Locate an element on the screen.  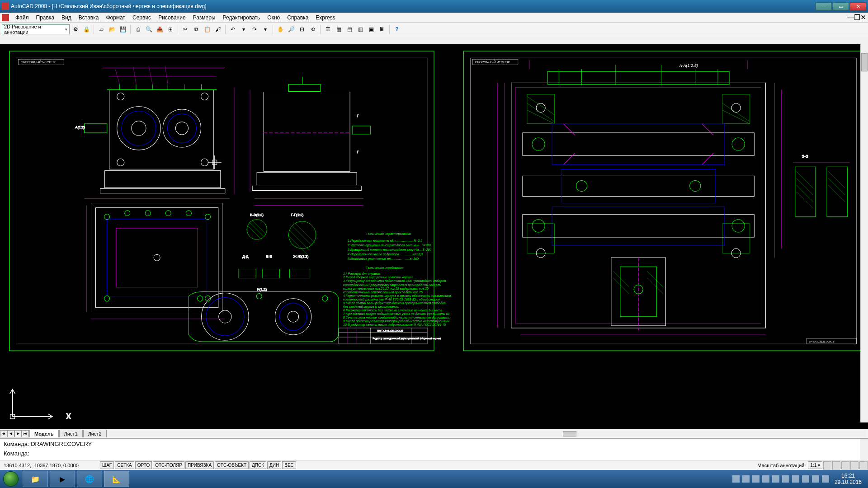
redo-icon: ↷ is located at coordinates (255, 29).